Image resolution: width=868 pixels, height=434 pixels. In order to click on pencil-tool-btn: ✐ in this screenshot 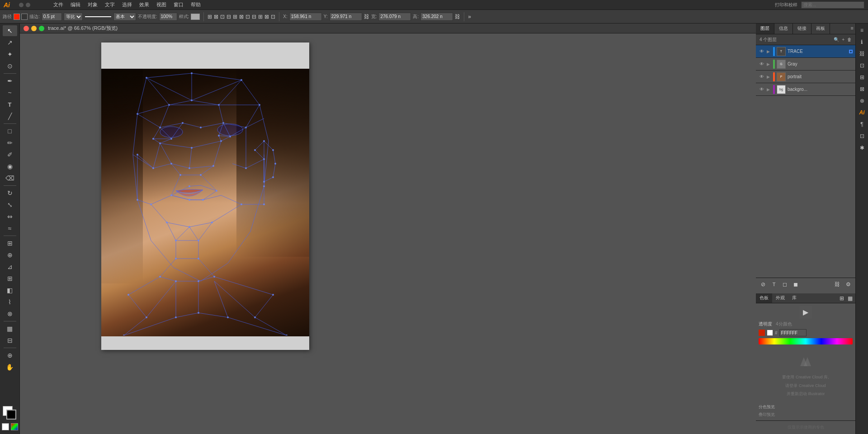, I will do `click(10, 155)`.